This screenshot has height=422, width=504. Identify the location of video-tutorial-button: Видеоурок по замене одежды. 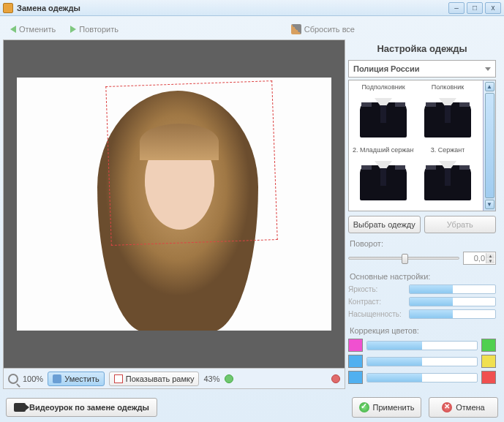
(82, 407).